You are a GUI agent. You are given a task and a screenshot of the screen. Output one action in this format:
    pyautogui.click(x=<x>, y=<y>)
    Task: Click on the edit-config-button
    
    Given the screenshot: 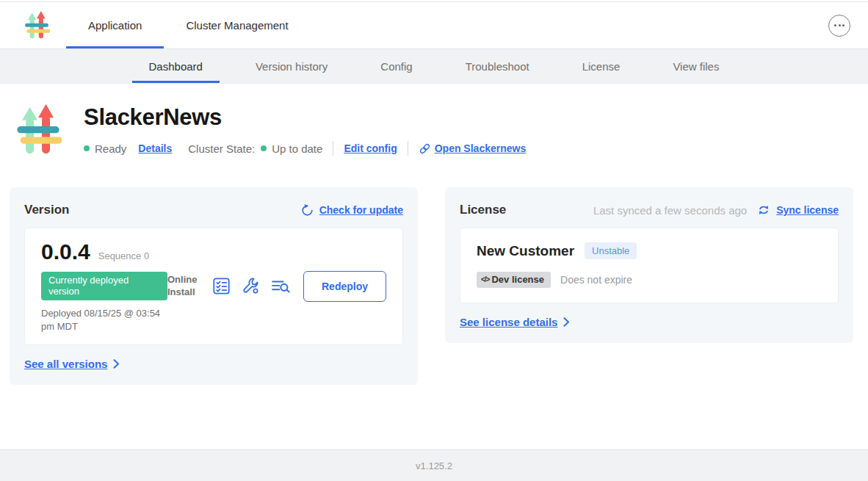 What is the action you would take?
    pyautogui.click(x=251, y=286)
    